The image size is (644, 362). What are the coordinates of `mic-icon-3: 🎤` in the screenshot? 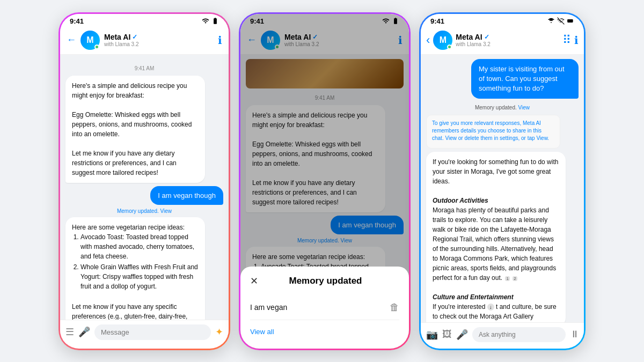 It's located at (462, 335).